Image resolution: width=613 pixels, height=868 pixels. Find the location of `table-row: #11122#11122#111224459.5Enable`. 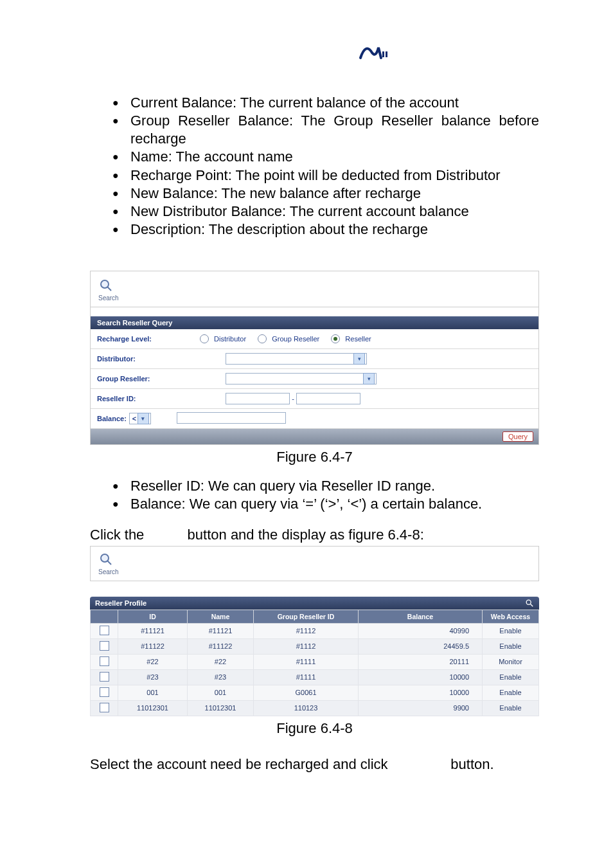

table-row: #11122#11122#111224459.5Enable is located at coordinates (315, 646).